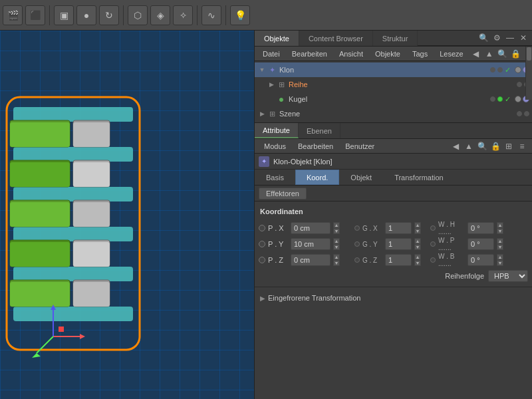 This screenshot has width=532, height=399. Describe the element at coordinates (357, 244) in the screenshot. I see `dot-gy` at that location.